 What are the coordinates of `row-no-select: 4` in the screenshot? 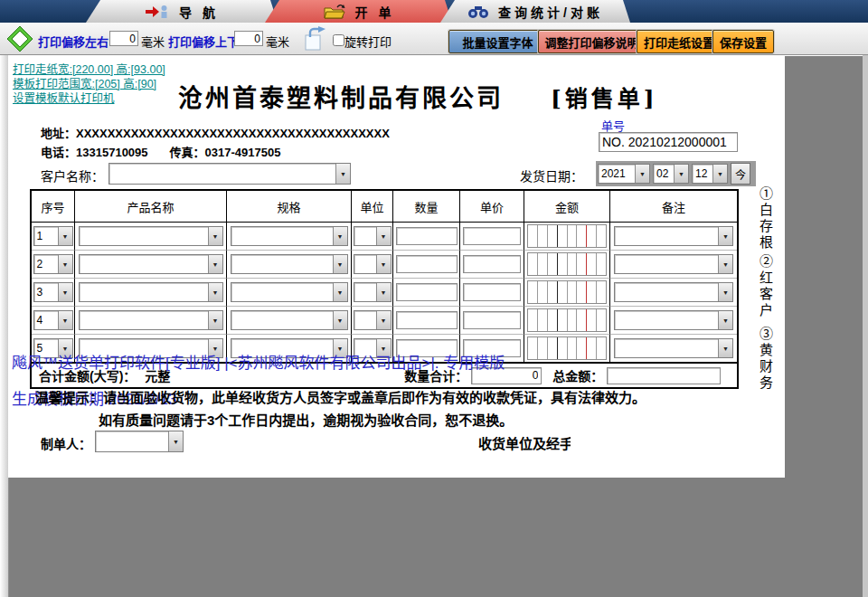 It's located at (53, 320).